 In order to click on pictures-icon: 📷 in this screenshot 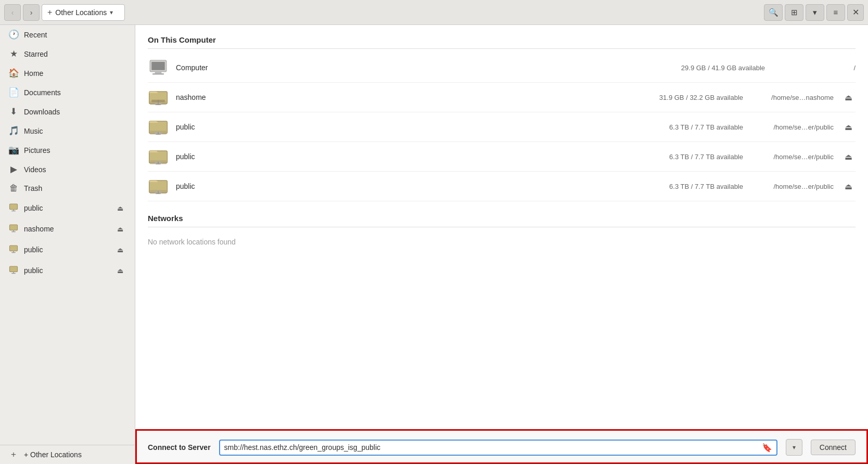, I will do `click(14, 150)`.